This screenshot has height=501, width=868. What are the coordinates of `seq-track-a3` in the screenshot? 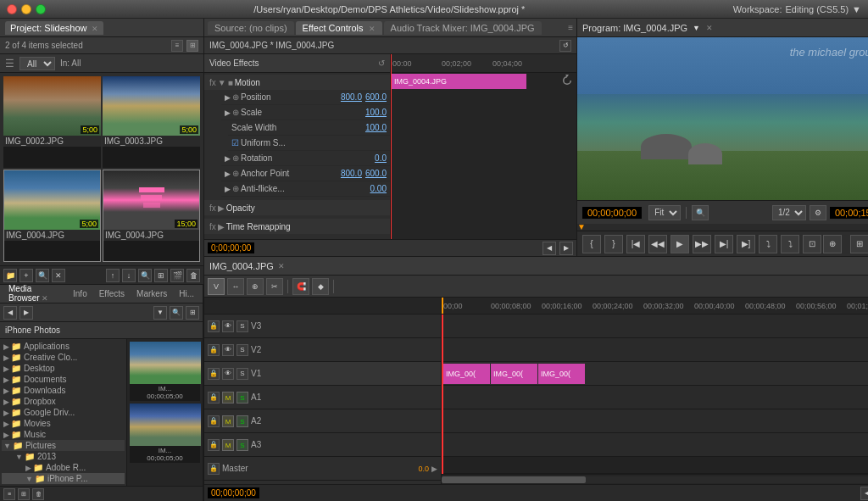 It's located at (654, 445).